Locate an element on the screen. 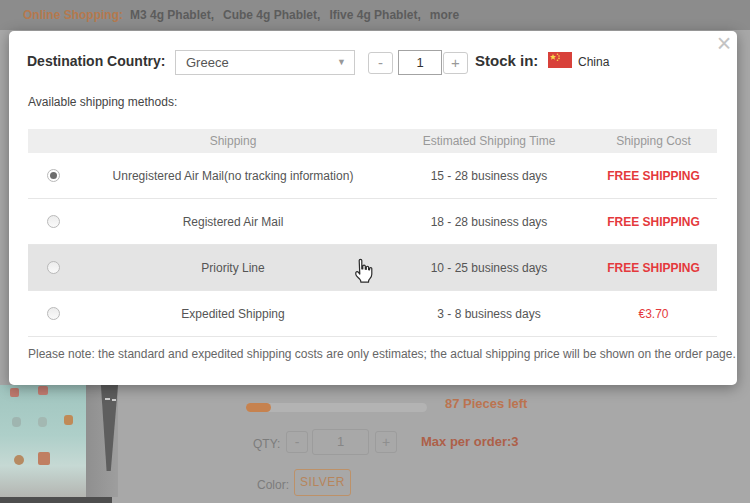 Image resolution: width=750 pixels, height=503 pixels. china-flag-icon is located at coordinates (560, 60).